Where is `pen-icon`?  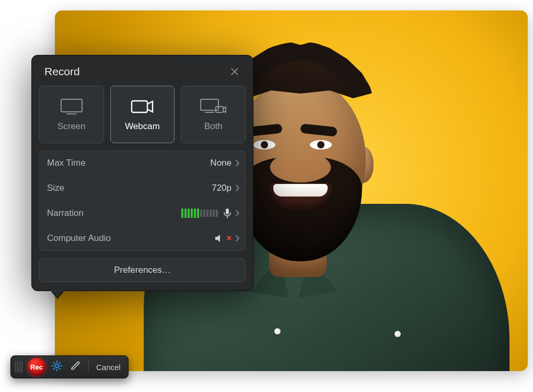
pen-icon is located at coordinates (76, 367).